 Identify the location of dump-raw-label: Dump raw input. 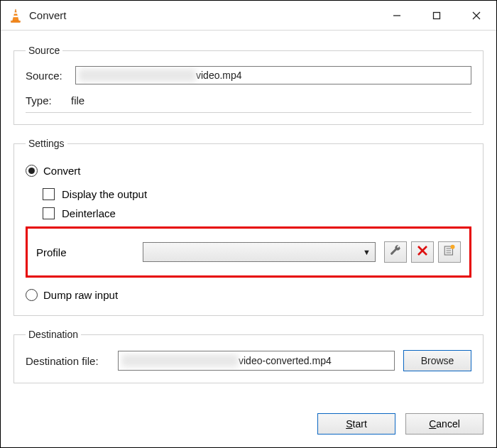
(81, 295).